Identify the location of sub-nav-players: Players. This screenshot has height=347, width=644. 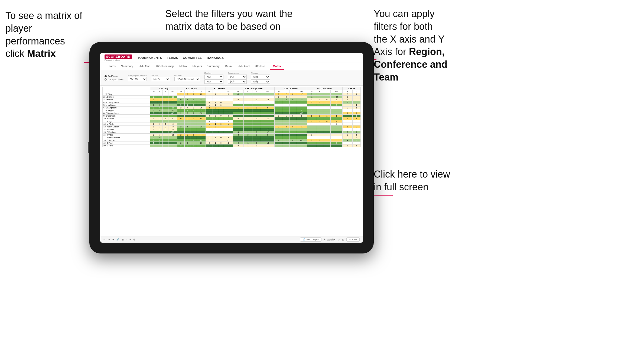
(197, 66).